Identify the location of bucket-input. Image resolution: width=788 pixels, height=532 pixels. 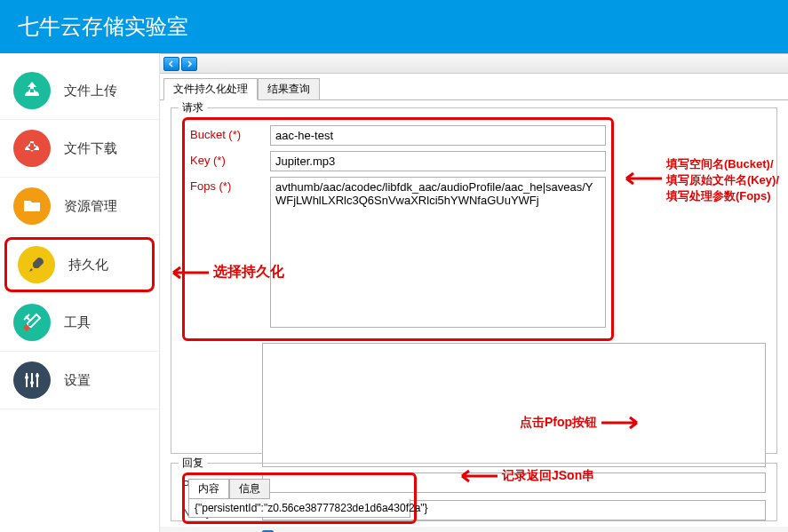
(438, 135).